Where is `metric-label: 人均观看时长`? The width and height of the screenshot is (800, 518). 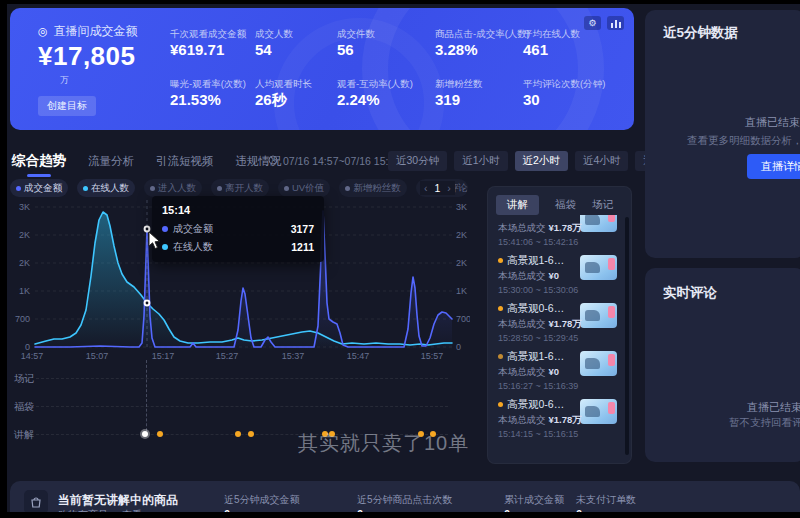
metric-label: 人均观看时长 is located at coordinates (284, 84).